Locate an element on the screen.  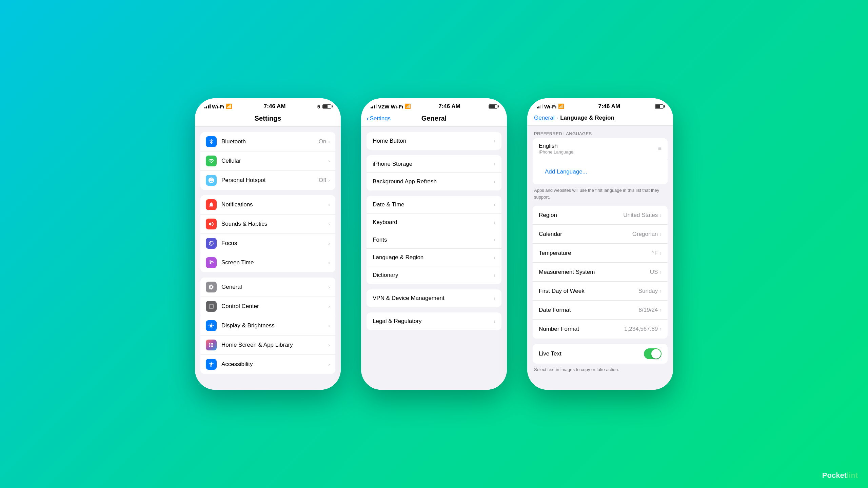
cellular-label: Cellular is located at coordinates (274, 161).